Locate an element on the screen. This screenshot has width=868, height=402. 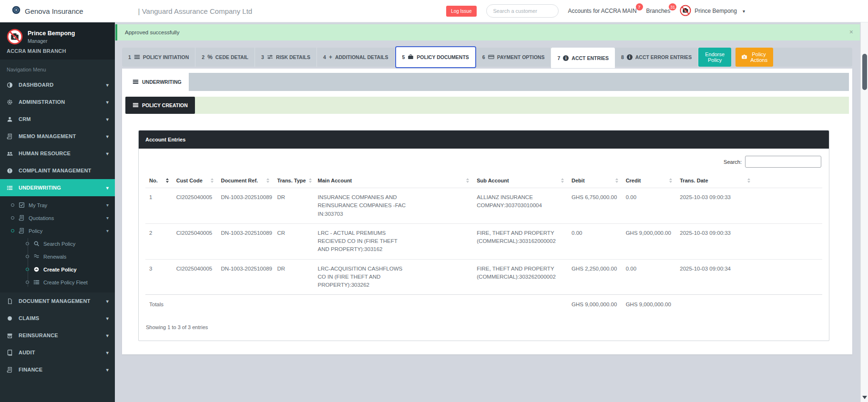
vertical-scrollbar is located at coordinates (864, 212).